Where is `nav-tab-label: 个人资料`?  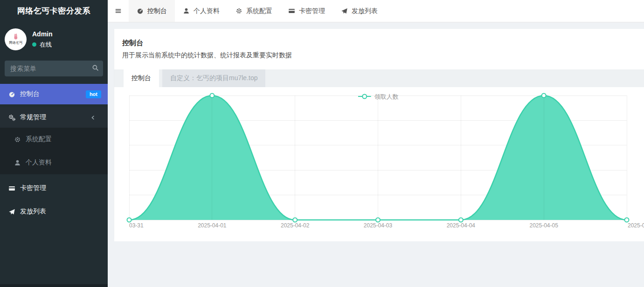
nav-tab-label: 个人资料 is located at coordinates (207, 11).